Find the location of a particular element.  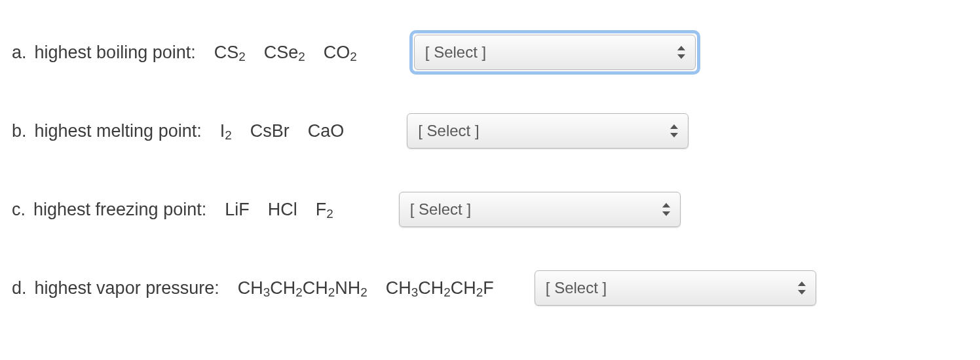

answer-select-b: [ Select ] is located at coordinates (548, 131).